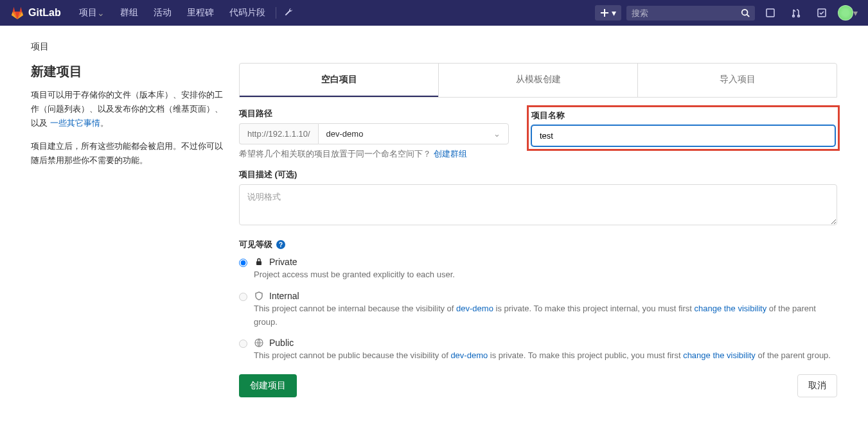  Describe the element at coordinates (36, 13) in the screenshot. I see `gitlab-logo: GitLab` at that location.